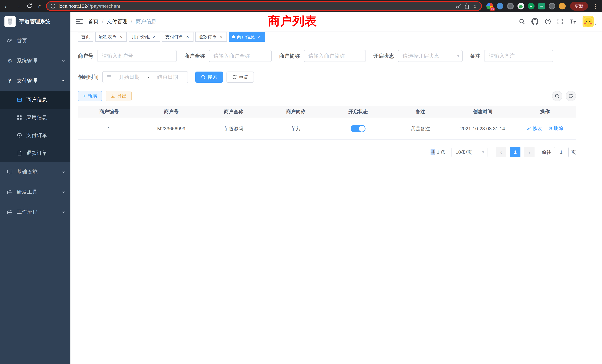 This screenshot has width=602, height=364. I want to click on tag-process-form: 流程表单 ×, so click(111, 37).